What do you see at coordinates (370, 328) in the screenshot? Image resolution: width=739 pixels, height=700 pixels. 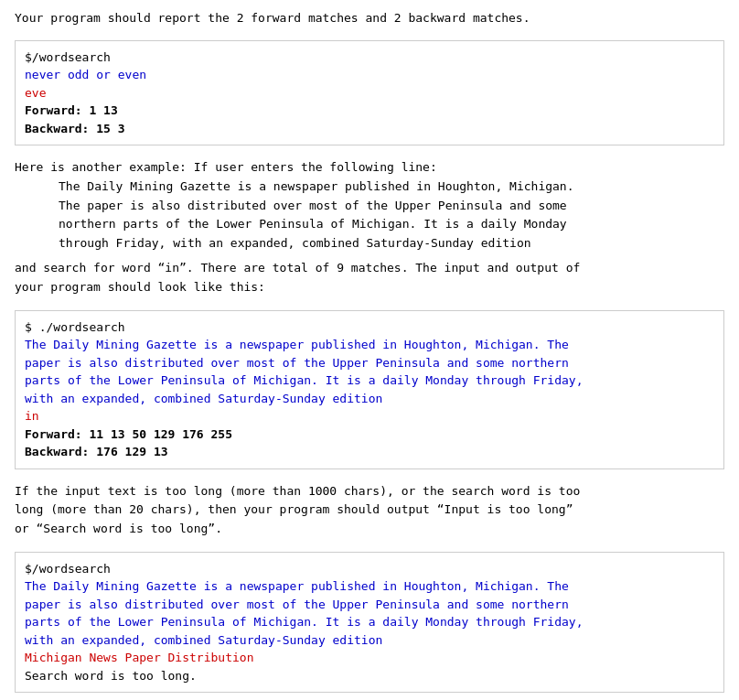 I see `command-line-2: $ ./wordsearch` at bounding box center [370, 328].